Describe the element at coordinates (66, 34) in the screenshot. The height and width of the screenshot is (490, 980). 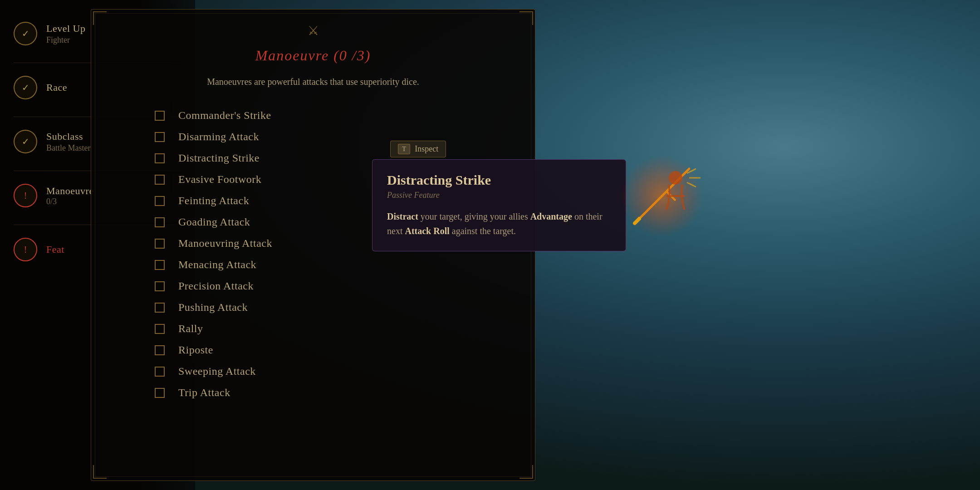
I see `level-up-text: Level Up Fighter` at that location.